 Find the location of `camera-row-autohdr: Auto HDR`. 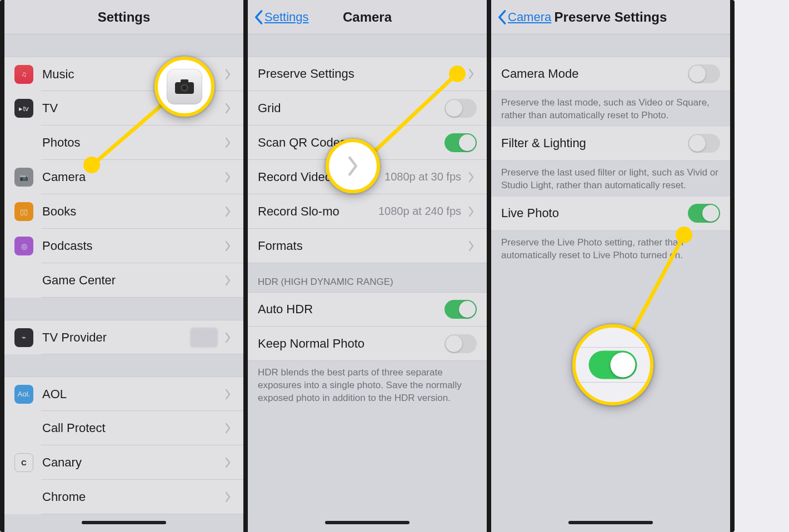

camera-row-autohdr: Auto HDR is located at coordinates (367, 309).